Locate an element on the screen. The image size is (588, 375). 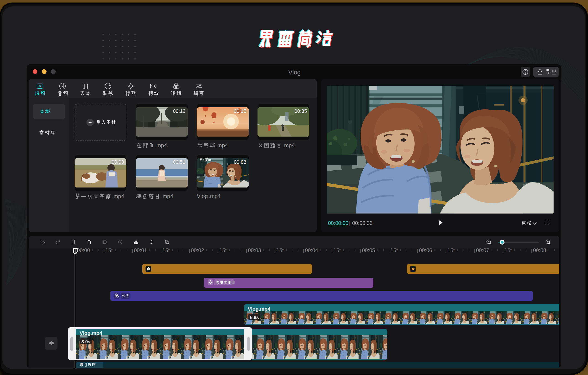
svg-text: 00:00 is located at coordinates (84, 251).